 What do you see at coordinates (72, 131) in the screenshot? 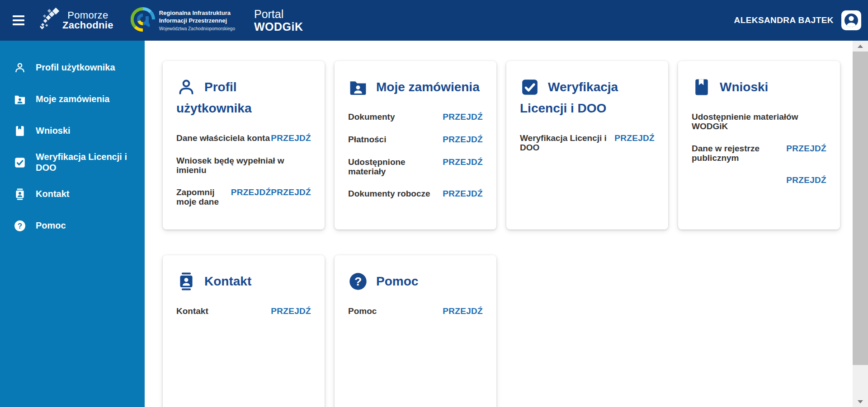
I see `sidebar-item-wnioski: Wnioski` at bounding box center [72, 131].